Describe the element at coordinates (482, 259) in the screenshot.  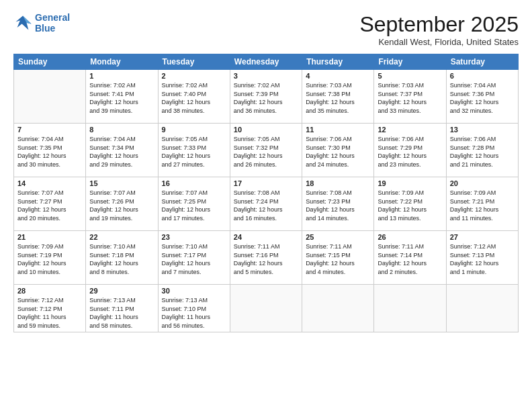
I see `day-info: Sunrise: 7:12 AM Sunset: 7:13 PM Dayligh…` at that location.